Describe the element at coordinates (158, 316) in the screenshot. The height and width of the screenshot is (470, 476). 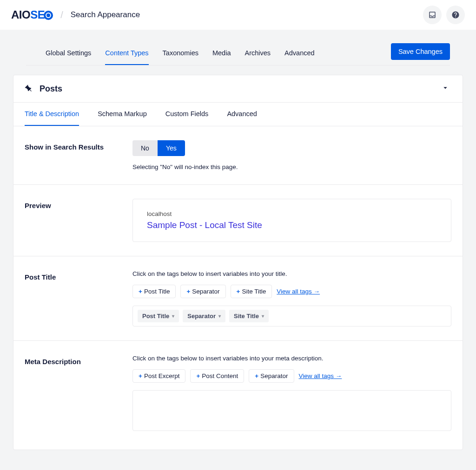
I see `pill-post-title: Post Title▾` at that location.